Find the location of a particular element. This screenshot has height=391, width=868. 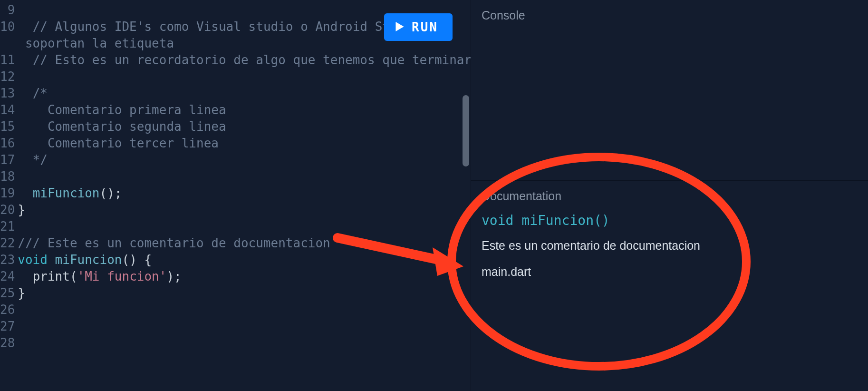

line-number: 12 is located at coordinates (8, 77).